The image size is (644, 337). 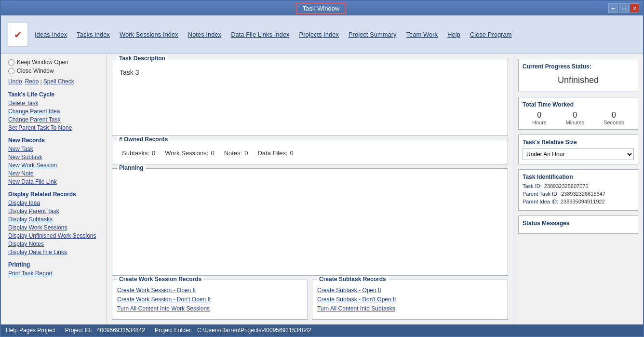 What do you see at coordinates (322, 330) in the screenshot?
I see `status-bar: Help Pages Project Project ID: 400956931…` at bounding box center [322, 330].